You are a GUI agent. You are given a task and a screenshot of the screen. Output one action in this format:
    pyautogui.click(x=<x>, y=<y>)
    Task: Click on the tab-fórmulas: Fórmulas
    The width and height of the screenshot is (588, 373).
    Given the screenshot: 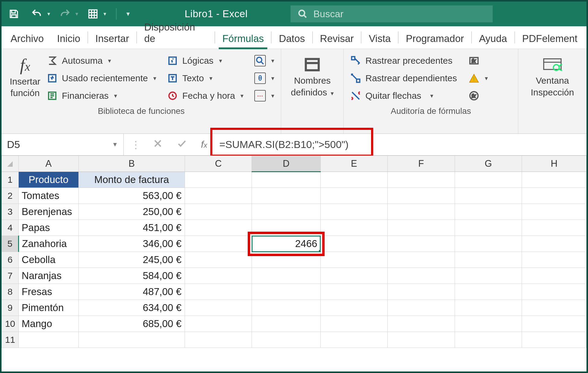 What is the action you would take?
    pyautogui.click(x=243, y=39)
    